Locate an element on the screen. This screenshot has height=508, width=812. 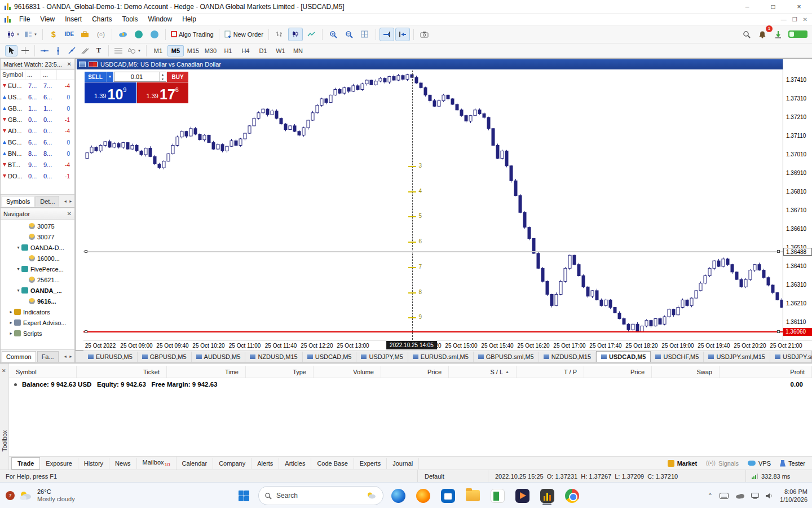
weather-widget: 7 26°CMostly cloudy is located at coordinates (41, 496).